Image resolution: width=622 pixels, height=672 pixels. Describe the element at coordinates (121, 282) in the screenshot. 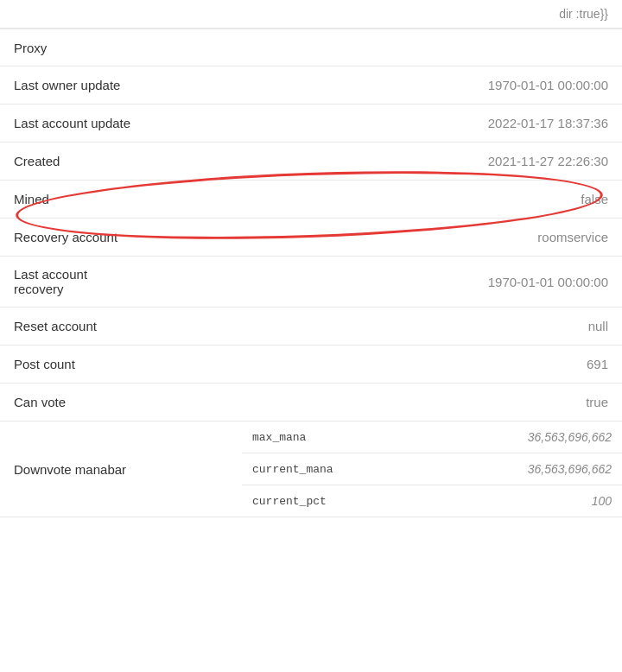

I see `last-account-recovery-label: Last account recovery` at that location.